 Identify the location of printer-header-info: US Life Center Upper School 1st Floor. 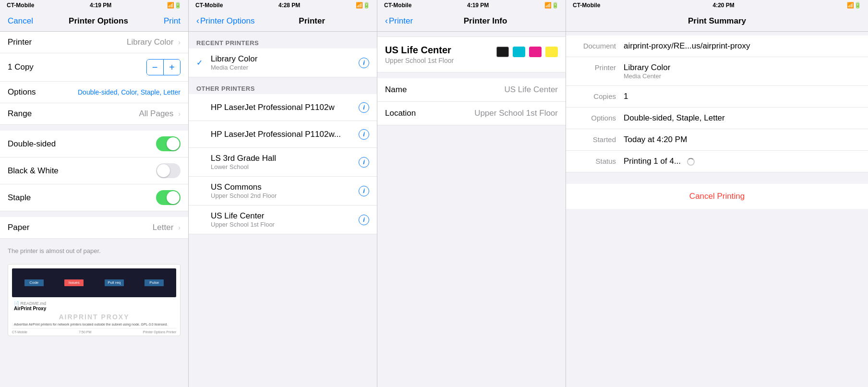
(420, 55).